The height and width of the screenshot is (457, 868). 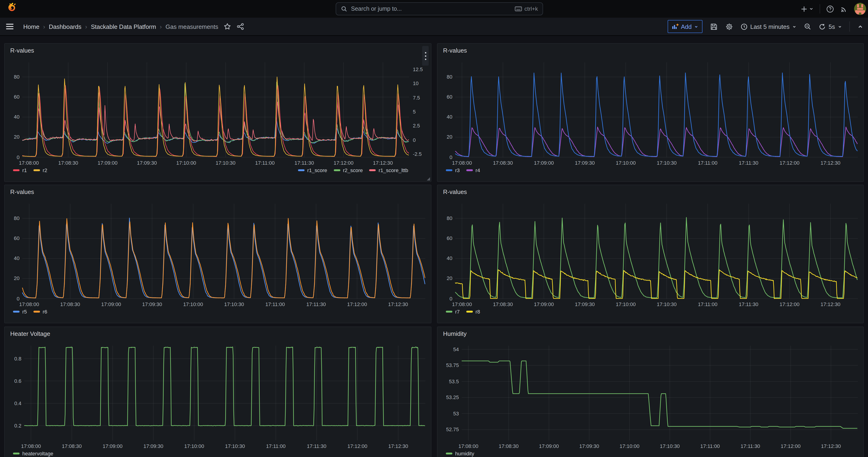 I want to click on series-r6, so click(x=224, y=258).